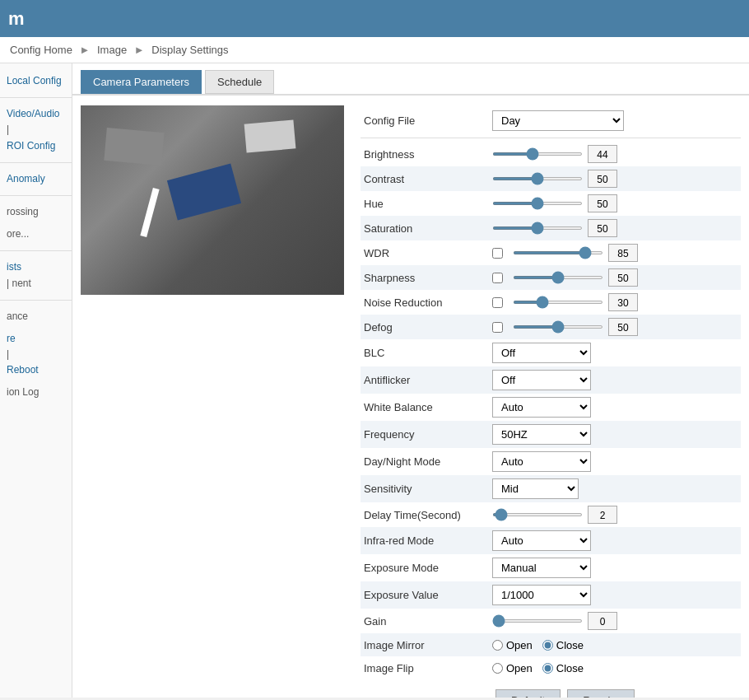 This screenshot has height=700, width=749. What do you see at coordinates (616, 407) in the screenshot?
I see `white-balance-control: AutoManual` at bounding box center [616, 407].